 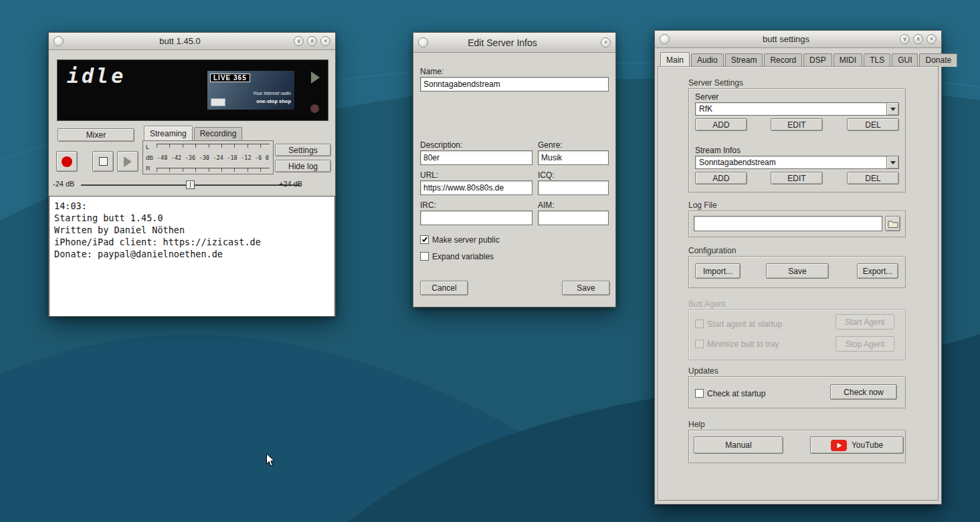 What do you see at coordinates (424, 239) in the screenshot?
I see `make-server-public-checkbox` at bounding box center [424, 239].